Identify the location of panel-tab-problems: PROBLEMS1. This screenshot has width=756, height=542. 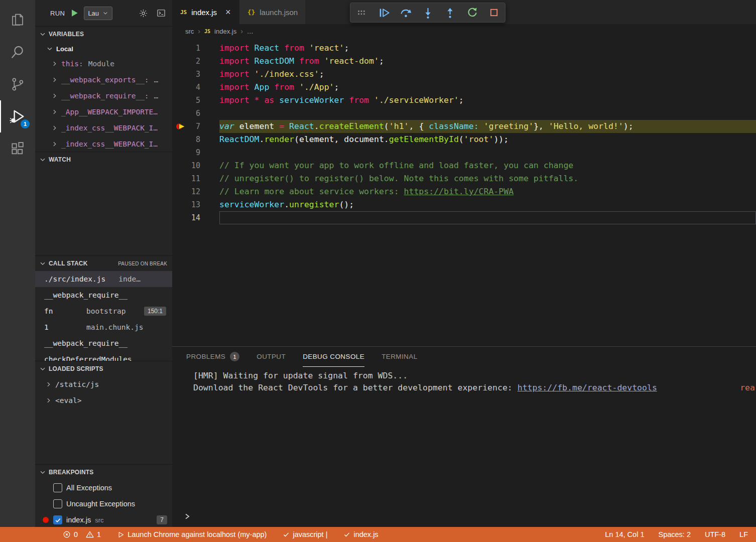
(213, 357).